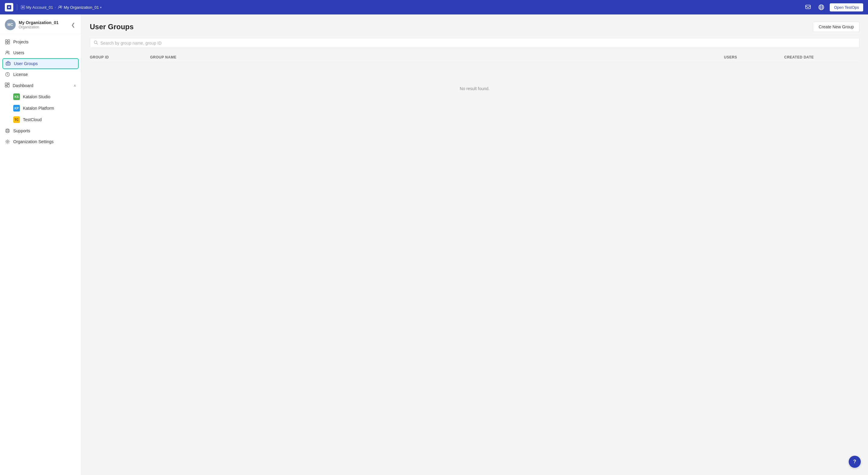 This screenshot has width=868, height=475. I want to click on topnav-right: Open TestOps, so click(833, 7).